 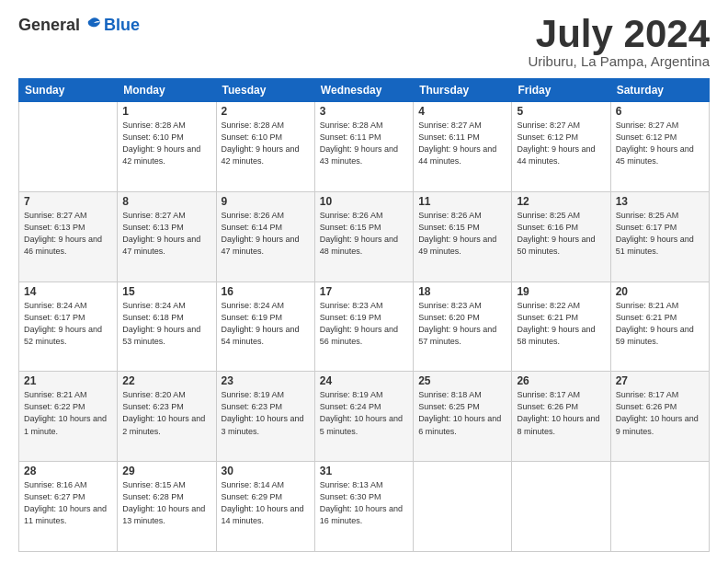 I want to click on day-info: Sunrise: 8:24 AMSunset: 6:18 PMDaylight:…, so click(x=166, y=324).